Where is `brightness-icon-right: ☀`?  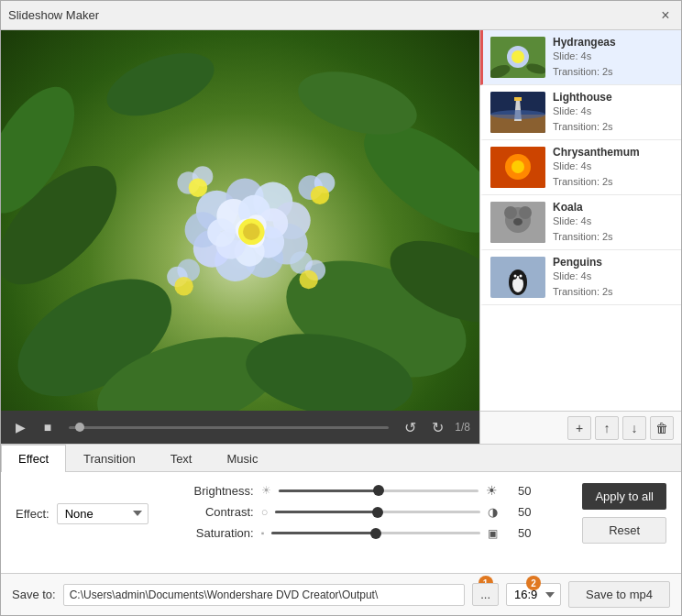 brightness-icon-right: ☀ is located at coordinates (491, 490).